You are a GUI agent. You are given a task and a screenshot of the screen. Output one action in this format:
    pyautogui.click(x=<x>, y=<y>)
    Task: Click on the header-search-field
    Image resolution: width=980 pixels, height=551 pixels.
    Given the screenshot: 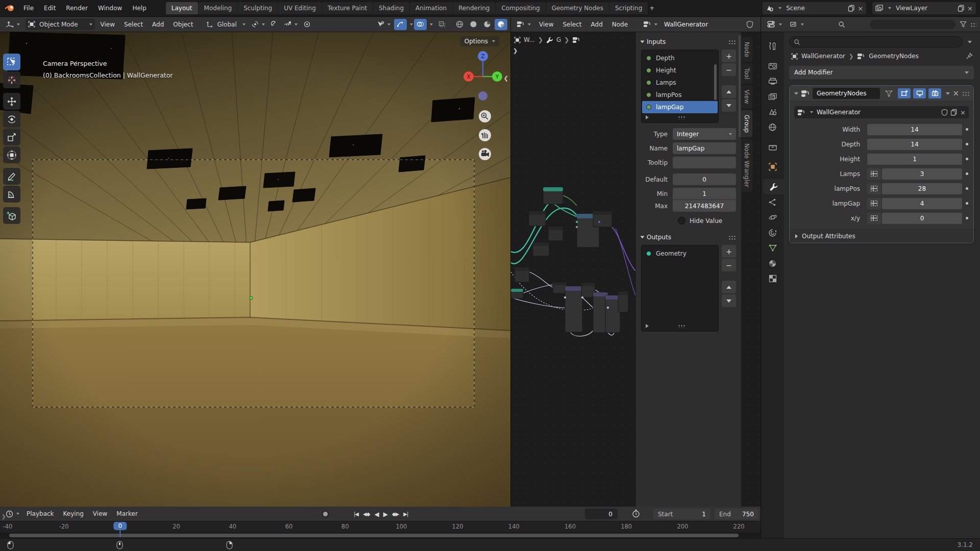 What is the action you would take?
    pyautogui.click(x=913, y=24)
    